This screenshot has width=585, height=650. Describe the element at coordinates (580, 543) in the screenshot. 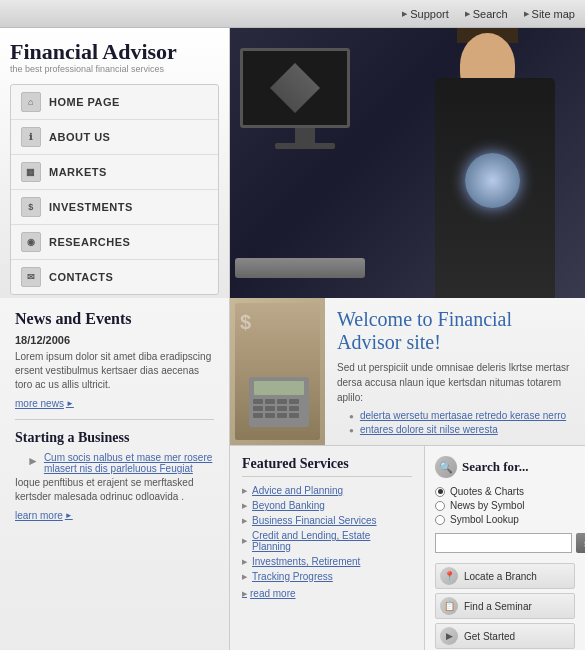

I see `search-button: search` at that location.